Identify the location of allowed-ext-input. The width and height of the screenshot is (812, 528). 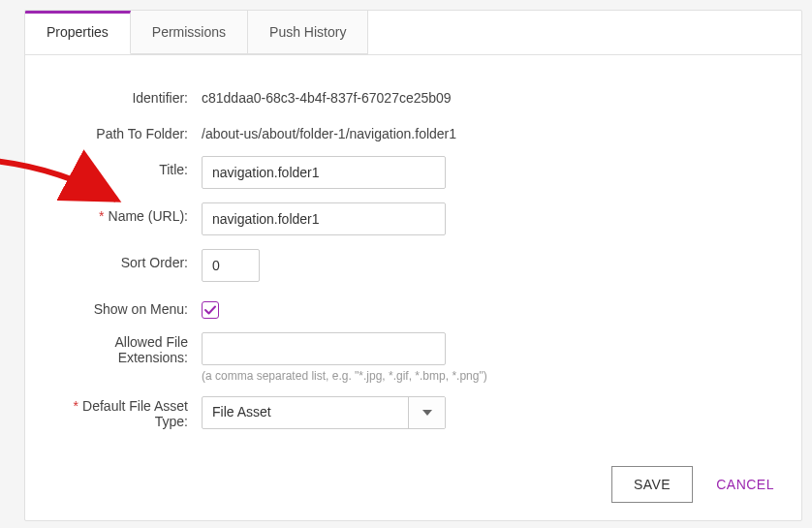
(324, 349).